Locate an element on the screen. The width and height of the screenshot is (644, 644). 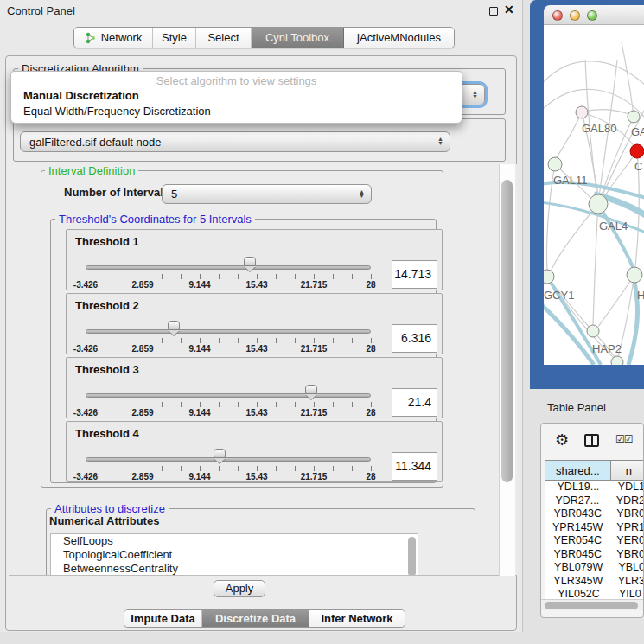
table-horizontal-scrollbar is located at coordinates (592, 605).